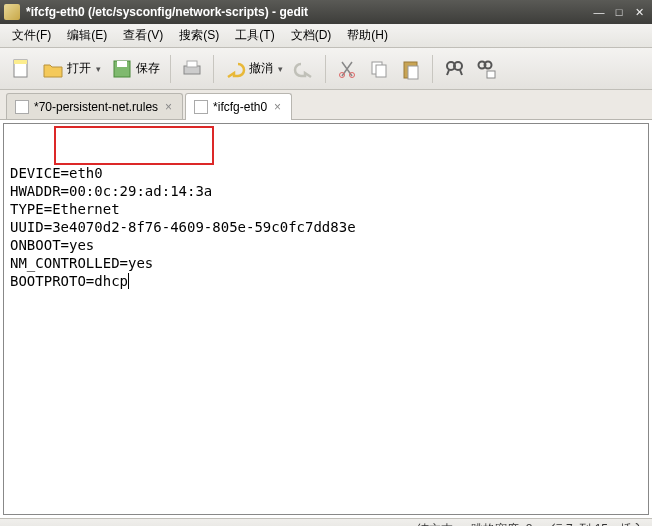  What do you see at coordinates (254, 36) in the screenshot?
I see `menu-tools: 工具(T)` at bounding box center [254, 36].